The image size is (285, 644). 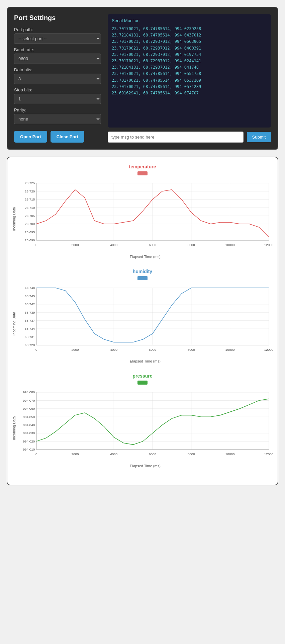 I want to click on pressure-chart-wrapper: Incoming Data 994.010994.020994.030994.0…, so click(x=142, y=428).